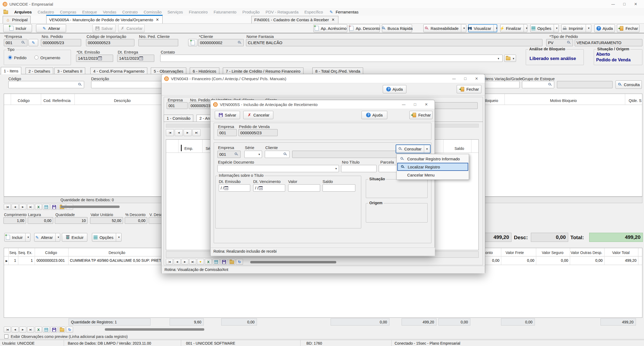 The image size is (644, 346). Describe the element at coordinates (433, 167) in the screenshot. I see `menu-item-localizar-registro: Localizar Registro` at that location.